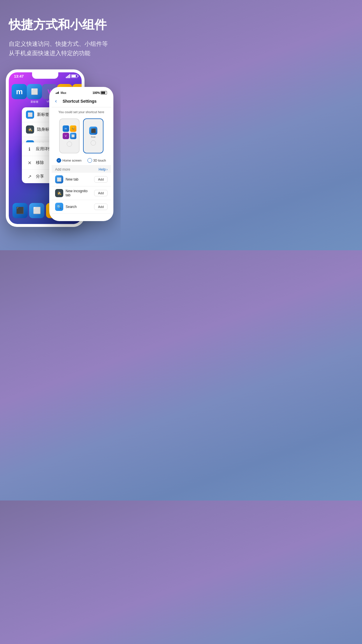 The image size is (362, 644). What do you see at coordinates (81, 169) in the screenshot?
I see `add-more-section: Add more Help ›` at bounding box center [81, 169].